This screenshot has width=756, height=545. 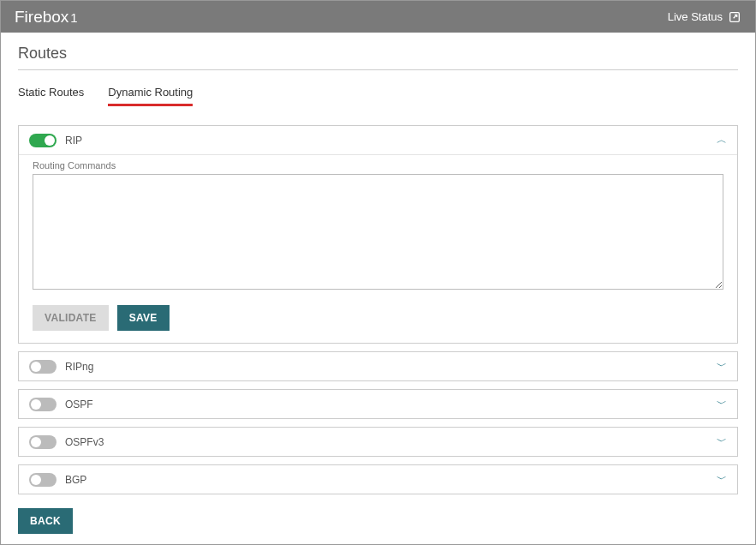 What do you see at coordinates (378, 480) in the screenshot?
I see `panel-bgp: BGP ﹀` at bounding box center [378, 480].